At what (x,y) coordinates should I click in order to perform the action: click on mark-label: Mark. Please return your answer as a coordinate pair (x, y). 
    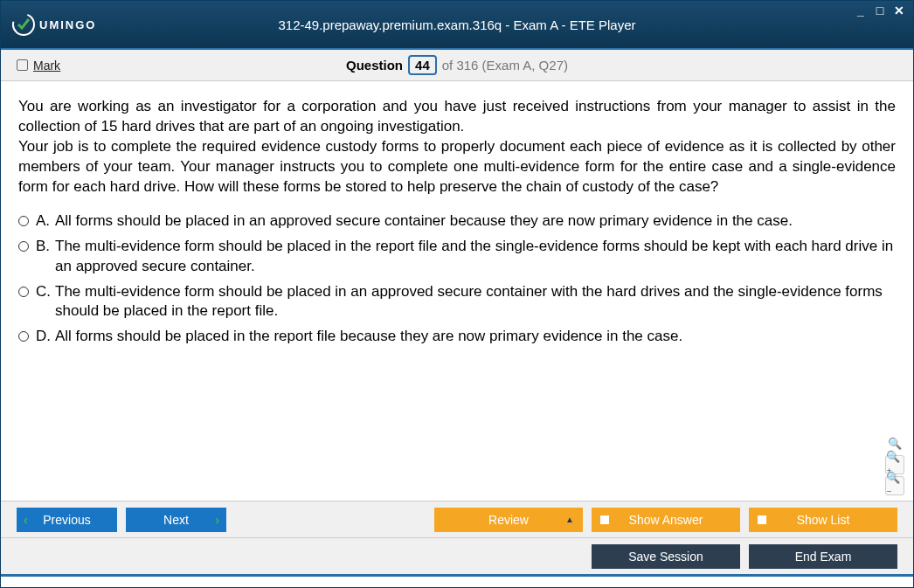
    Looking at the image, I should click on (47, 66).